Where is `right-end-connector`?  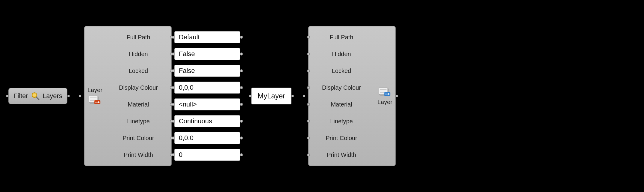
right-end-connector is located at coordinates (397, 96).